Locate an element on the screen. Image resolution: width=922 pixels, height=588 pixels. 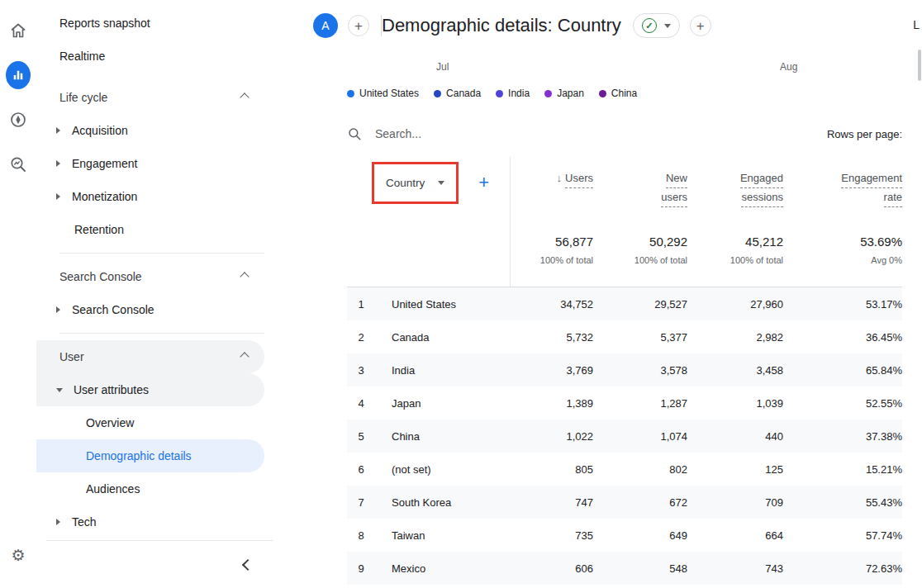
report-status-control: ✓ is located at coordinates (656, 26).